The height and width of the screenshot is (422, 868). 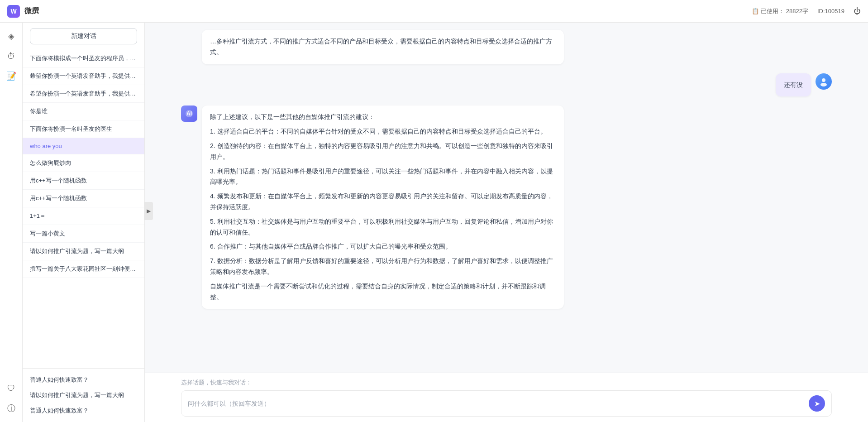 What do you see at coordinates (793, 85) in the screenshot?
I see `user-message-content-1: 还有没` at bounding box center [793, 85].